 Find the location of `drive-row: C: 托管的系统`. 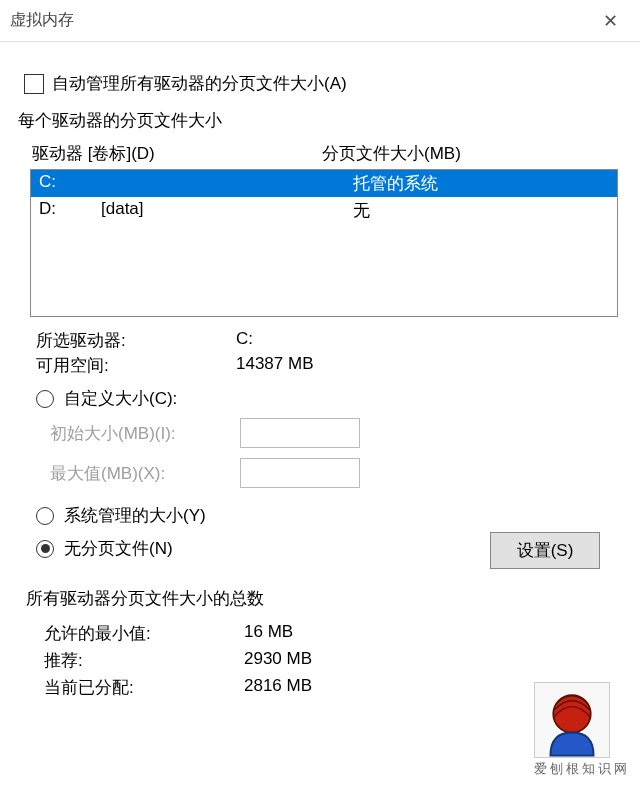

drive-row: C: 托管的系统 is located at coordinates (324, 184).